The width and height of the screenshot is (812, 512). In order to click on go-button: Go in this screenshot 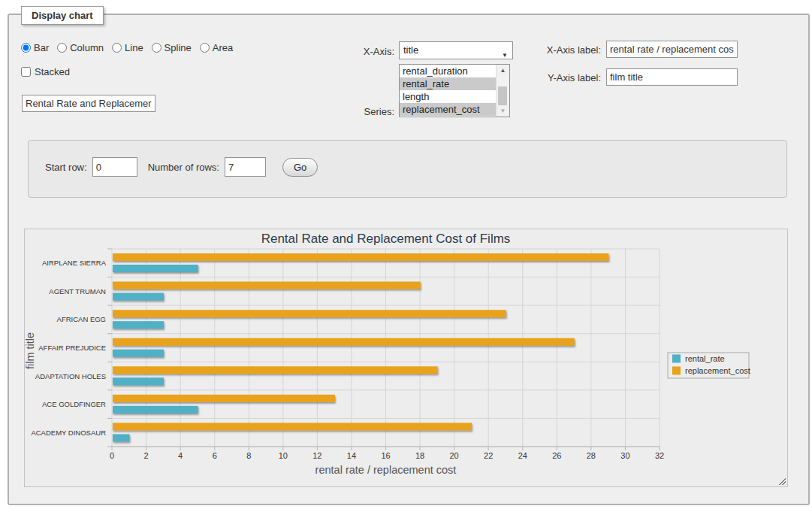, I will do `click(300, 167)`.